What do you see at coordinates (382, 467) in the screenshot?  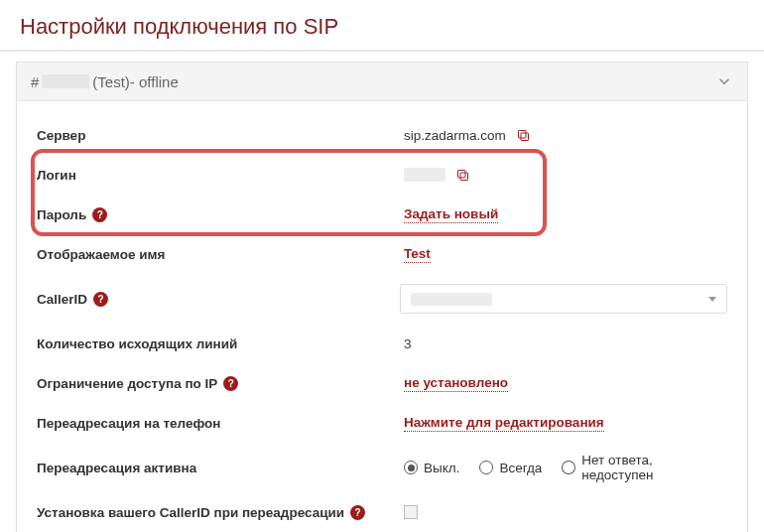 I see `row-forward-active: Переадресация активна Выкл. Всегда Нет о…` at bounding box center [382, 467].